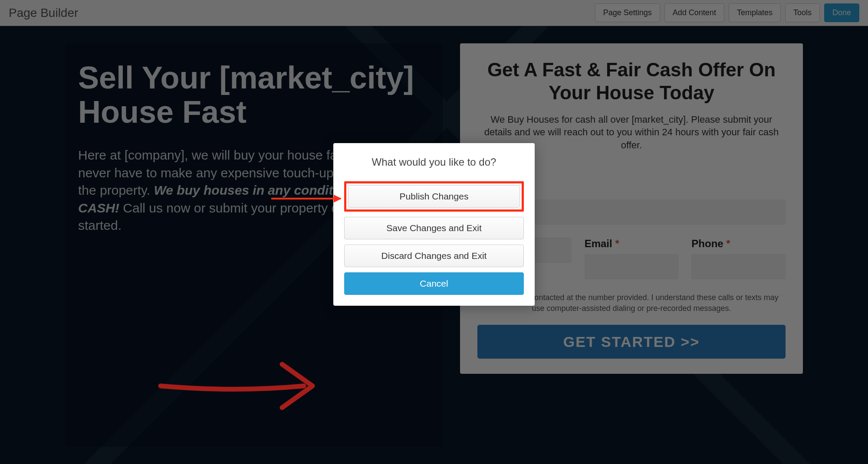  What do you see at coordinates (434, 196) in the screenshot?
I see `publish-changes-button: Publish Changes` at bounding box center [434, 196].